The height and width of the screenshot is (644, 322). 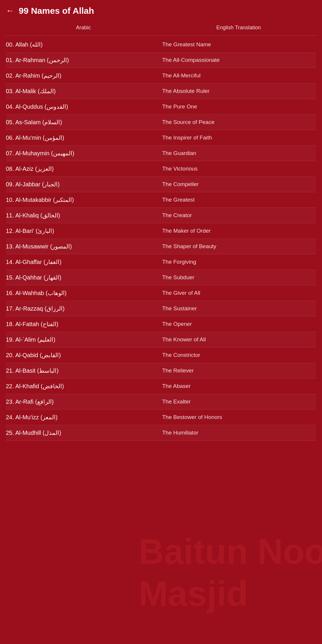 I want to click on name-arabic: 12. Al-Bari' (البارئ), so click(x=83, y=231).